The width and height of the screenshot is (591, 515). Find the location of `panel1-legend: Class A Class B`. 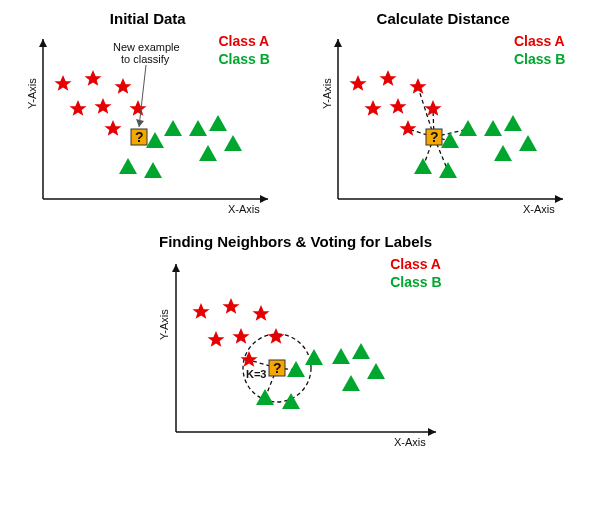

panel1-legend: Class A Class B is located at coordinates (244, 50).